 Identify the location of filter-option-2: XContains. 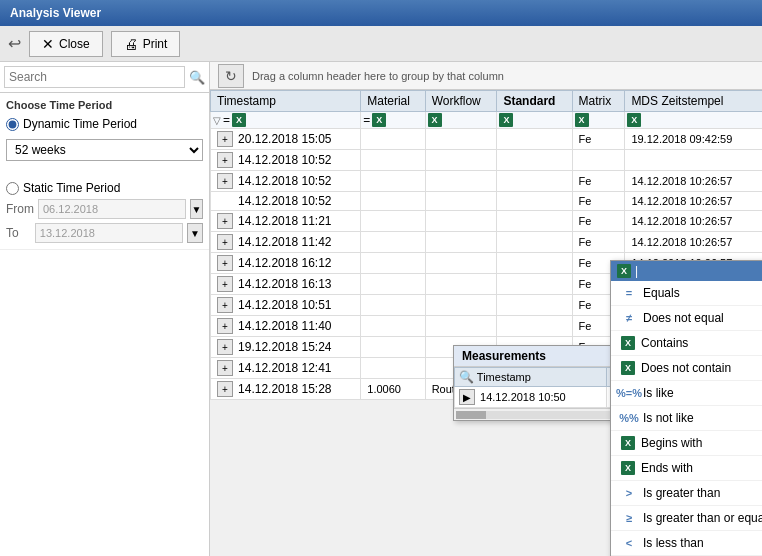
(686, 344).